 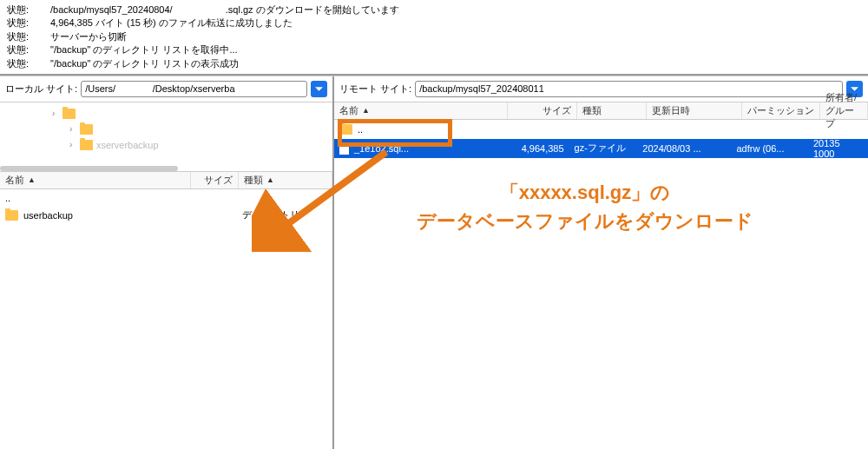 What do you see at coordinates (601, 111) in the screenshot?
I see `remote-list-header: 名前 ▲ サイズ 種類 更新日時 パーミッション 所有者/グループ` at bounding box center [601, 111].